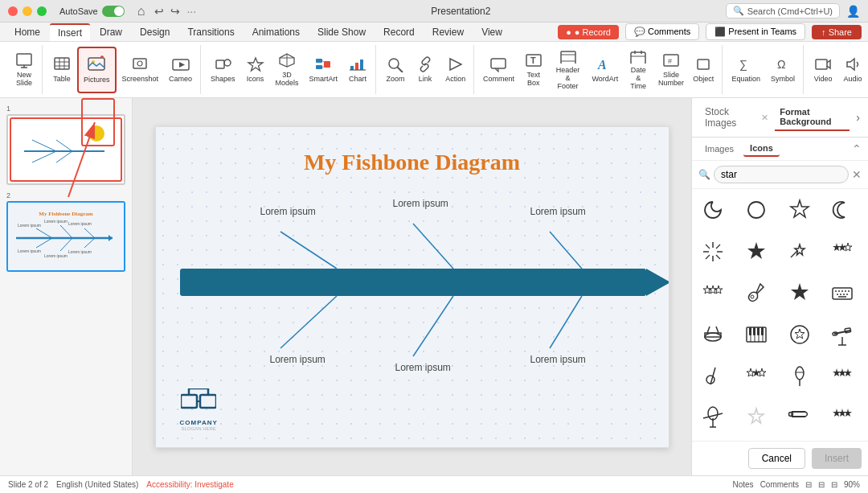 This screenshot has height=493, width=868. I want to click on smartart-button: SmartArt, so click(324, 70).